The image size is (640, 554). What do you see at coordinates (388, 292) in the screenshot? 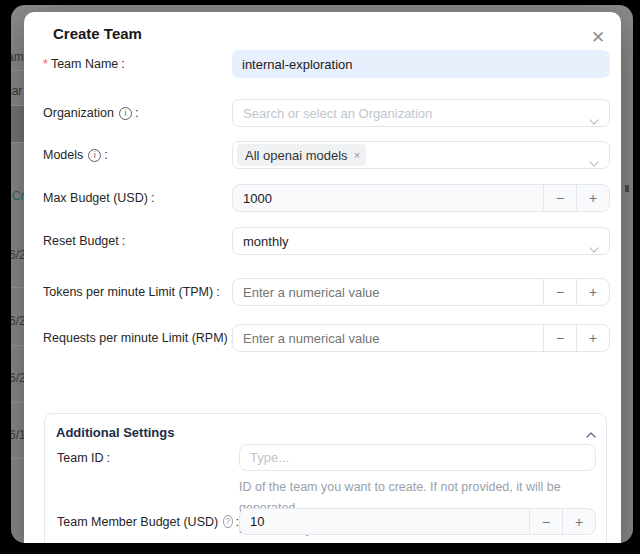
I see `tpm-input` at bounding box center [388, 292].